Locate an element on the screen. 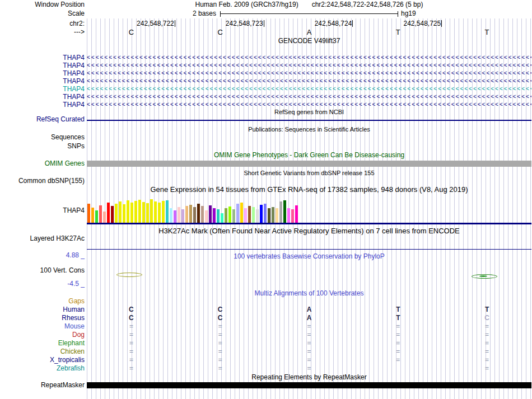 Image resolution: width=532 pixels, height=399 pixels. species-label-zebrafish: Zebrafish is located at coordinates (43, 368).